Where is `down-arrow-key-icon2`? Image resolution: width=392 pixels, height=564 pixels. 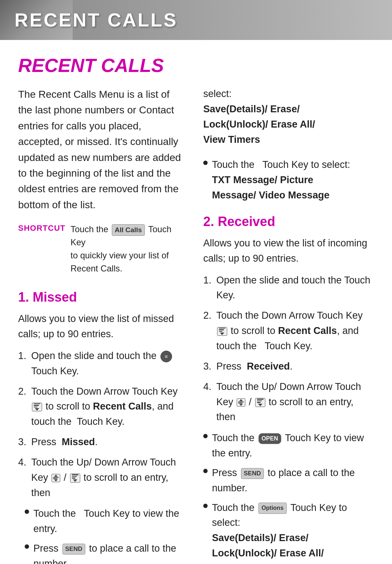
down-arrow-key-icon2 is located at coordinates (75, 478).